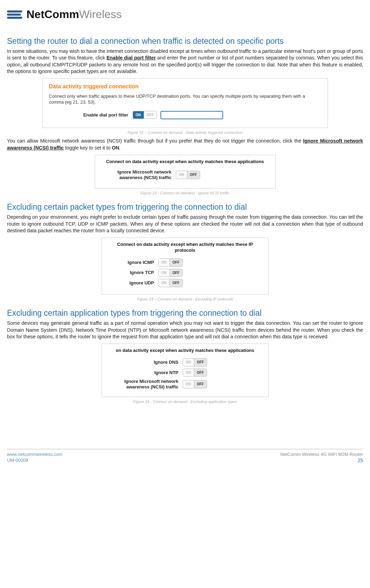 The height and width of the screenshot is (588, 370). What do you see at coordinates (322, 454) in the screenshot?
I see `footer-product: NetComm Wireless 4G WiFi M2M Router` at bounding box center [322, 454].